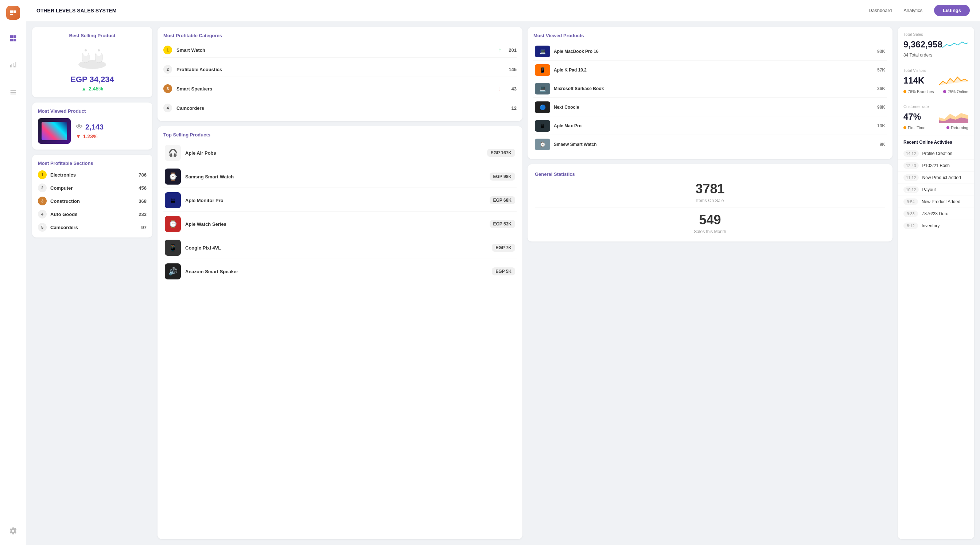  Describe the element at coordinates (511, 108) in the screenshot. I see `category-count: 12` at that location.